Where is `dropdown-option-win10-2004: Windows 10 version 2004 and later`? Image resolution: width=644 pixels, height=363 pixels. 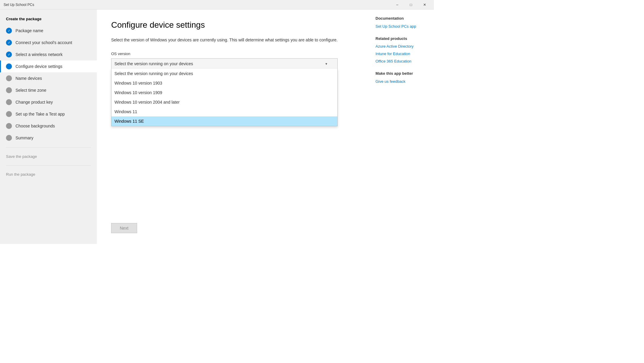
dropdown-option-win10-2004: Windows 10 version 2004 and later is located at coordinates (224, 102).